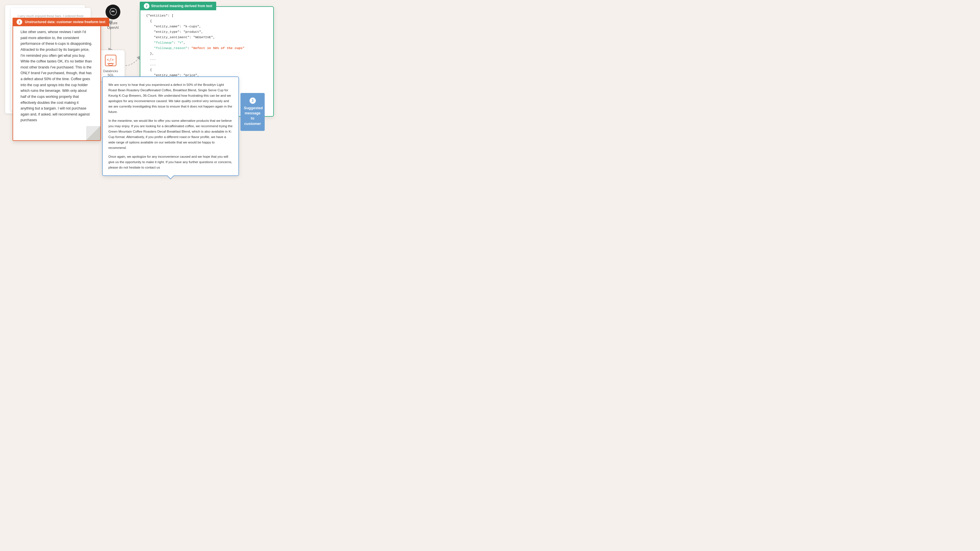 The image size is (980, 551). I want to click on databricks-icon: </>, so click(110, 60).